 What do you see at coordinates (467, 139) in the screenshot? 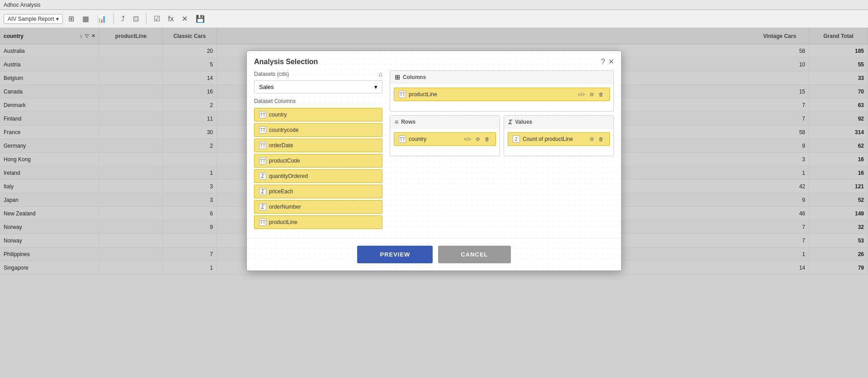
I see `rows-code-btn: </>` at bounding box center [467, 139].